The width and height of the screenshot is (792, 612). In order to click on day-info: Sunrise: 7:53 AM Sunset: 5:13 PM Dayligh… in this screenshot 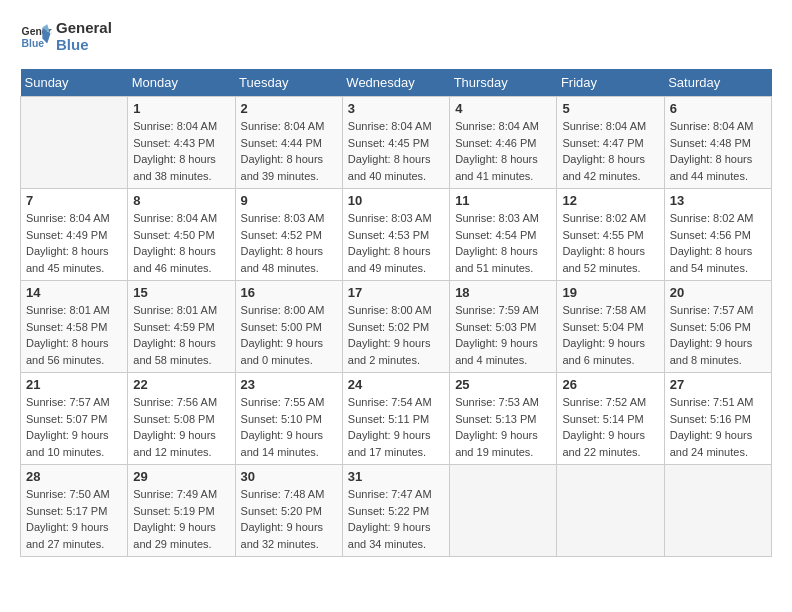, I will do `click(503, 427)`.